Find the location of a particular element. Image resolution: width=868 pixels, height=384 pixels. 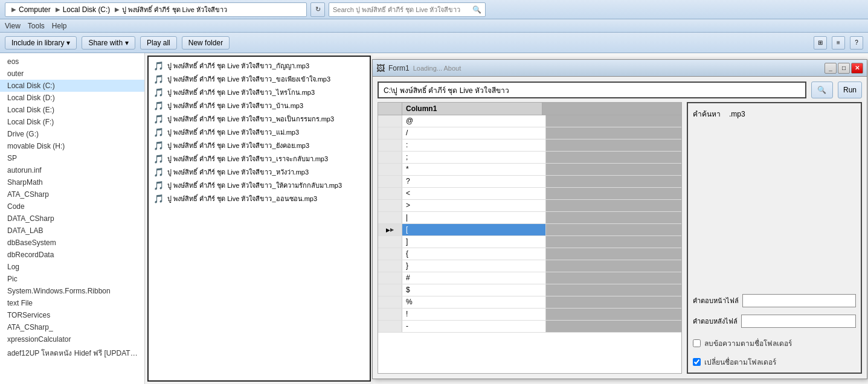

sidebar-item: dbRecordData is located at coordinates (72, 255).